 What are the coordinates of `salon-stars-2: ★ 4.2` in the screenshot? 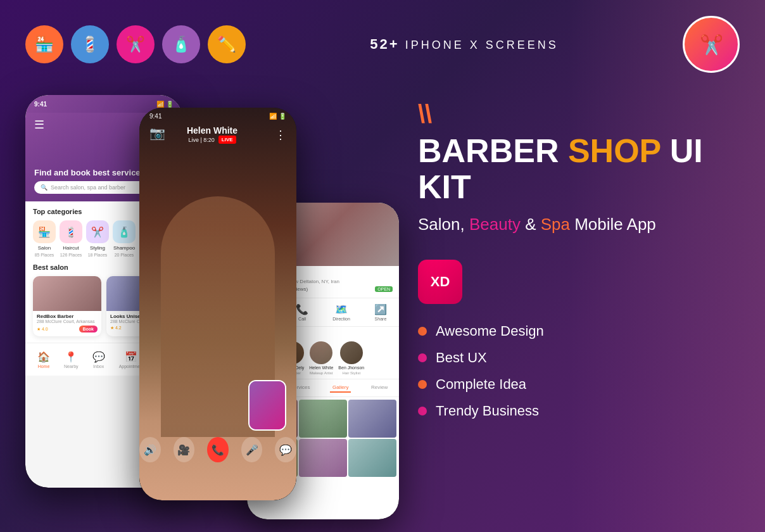 It's located at (116, 328).